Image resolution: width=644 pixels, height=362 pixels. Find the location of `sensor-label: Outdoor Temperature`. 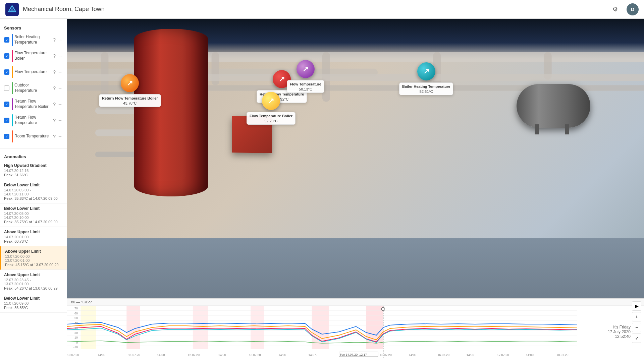

sensor-label: Outdoor Temperature is located at coordinates (33, 88).